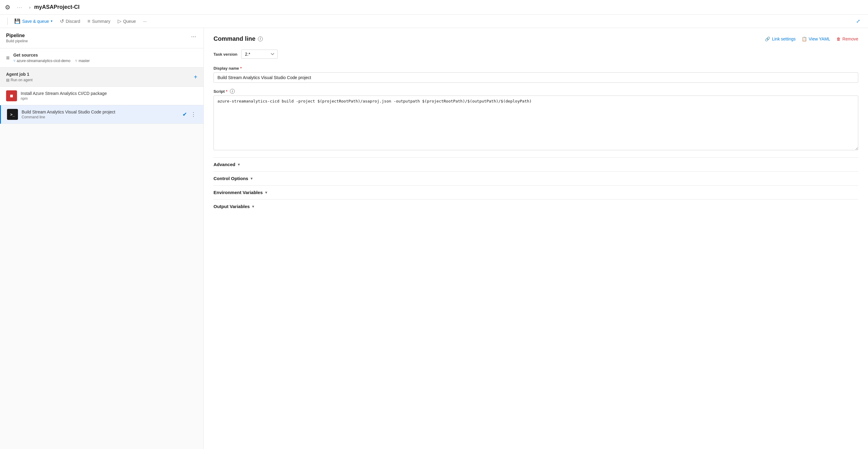  Describe the element at coordinates (99, 21) in the screenshot. I see `summary-button: ≡ Summary` at that location.